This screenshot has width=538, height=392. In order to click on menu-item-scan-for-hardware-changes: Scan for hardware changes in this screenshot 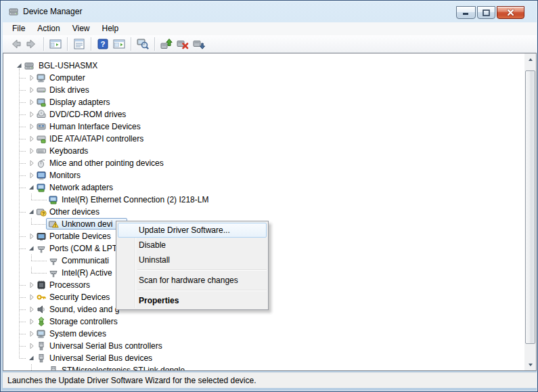, I will do `click(192, 280)`.